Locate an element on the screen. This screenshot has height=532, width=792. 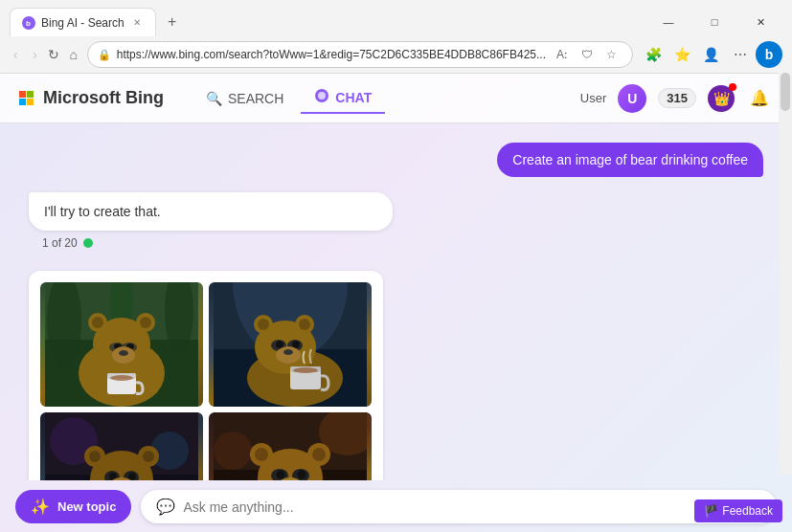
chat-input-bar: ✨ New topic 💬 is located at coordinates (396, 506).